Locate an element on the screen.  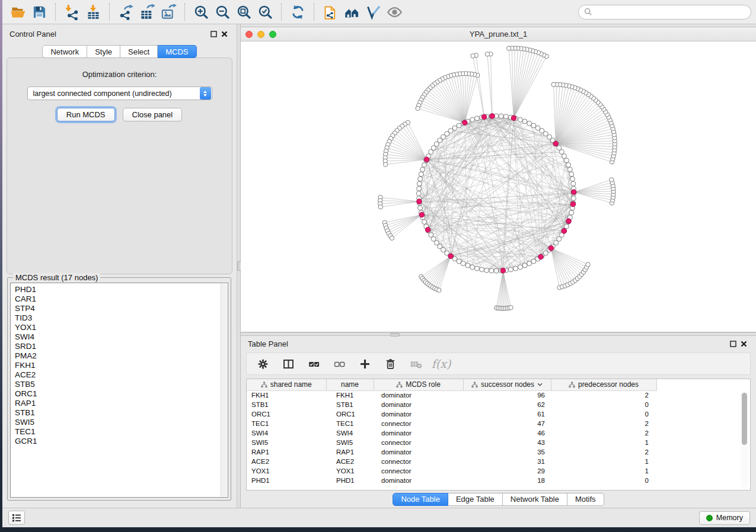
save-session-button is located at coordinates (39, 12).